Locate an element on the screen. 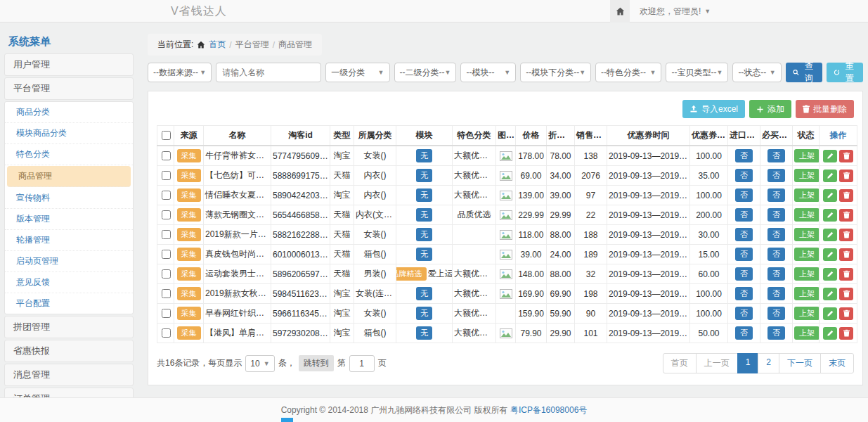 This screenshot has height=422, width=868. add-button: 添加 is located at coordinates (770, 109).